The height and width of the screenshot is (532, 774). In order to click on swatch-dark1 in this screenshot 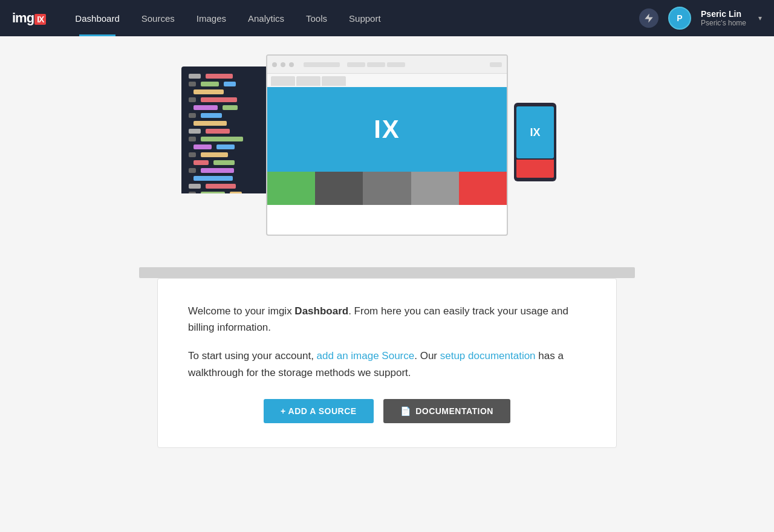, I will do `click(339, 189)`.